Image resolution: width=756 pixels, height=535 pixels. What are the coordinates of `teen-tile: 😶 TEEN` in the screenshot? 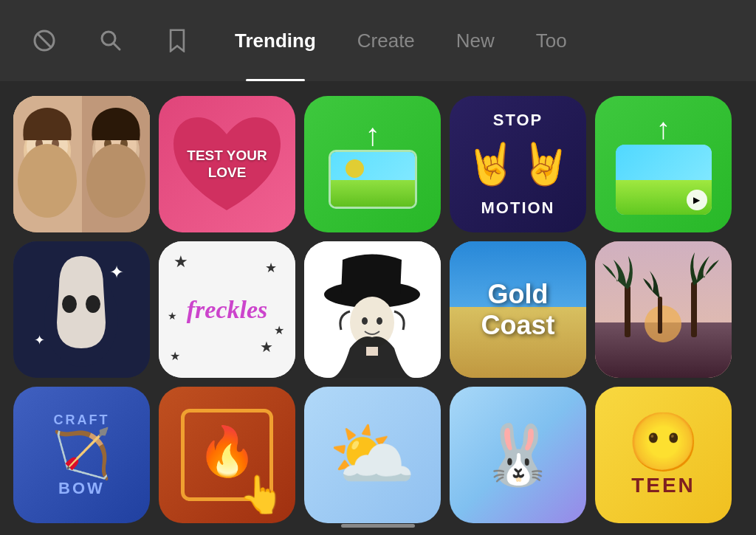 It's located at (663, 455).